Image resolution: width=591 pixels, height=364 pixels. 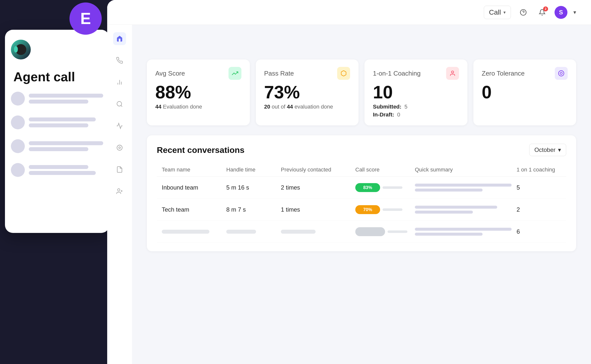 I want to click on stat-sub: 20 out of 44 evaluation done, so click(x=307, y=107).